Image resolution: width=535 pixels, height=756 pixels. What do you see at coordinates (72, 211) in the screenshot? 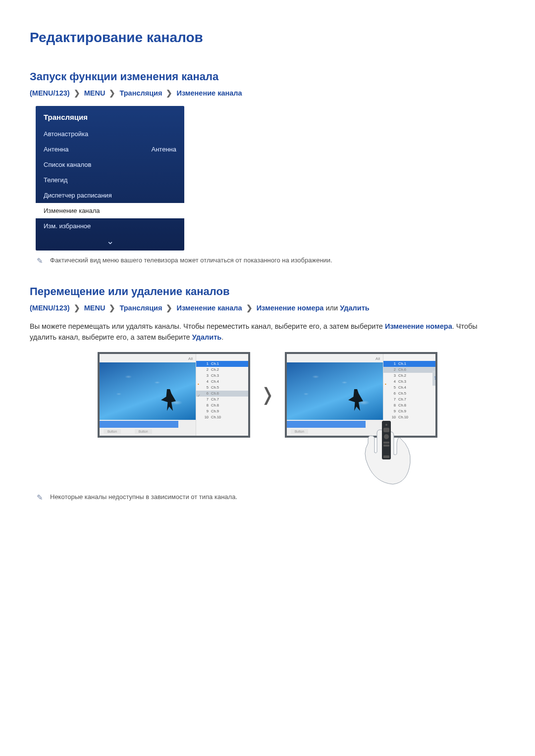
I see `tv-menu-item-label: Изменение канала` at bounding box center [72, 211].